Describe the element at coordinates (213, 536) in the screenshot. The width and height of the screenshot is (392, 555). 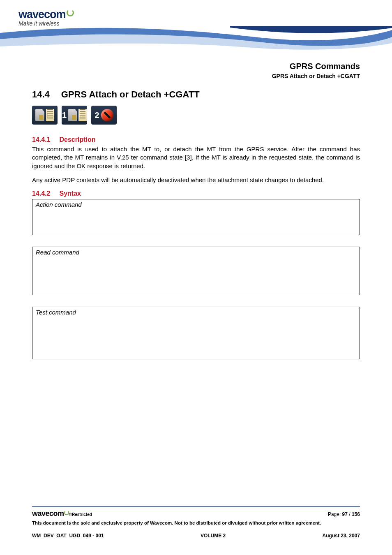
I see `footer-volume: VOLUME 2` at that location.